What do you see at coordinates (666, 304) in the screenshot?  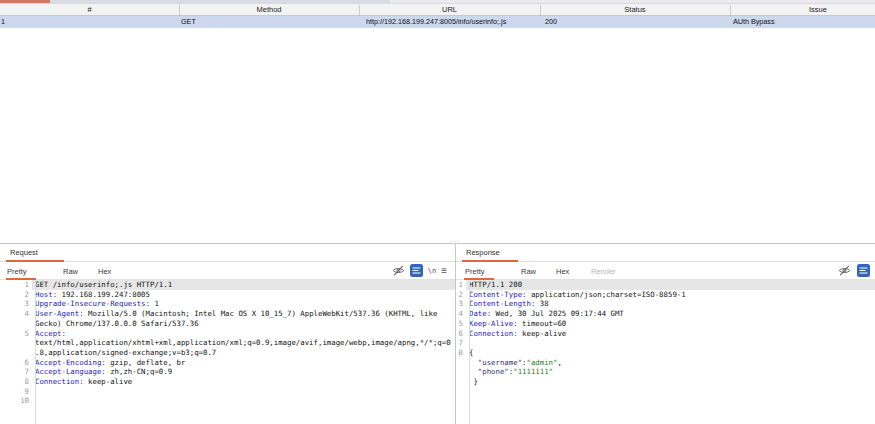 I see `code-line: 3Content-Length: 38` at bounding box center [666, 304].